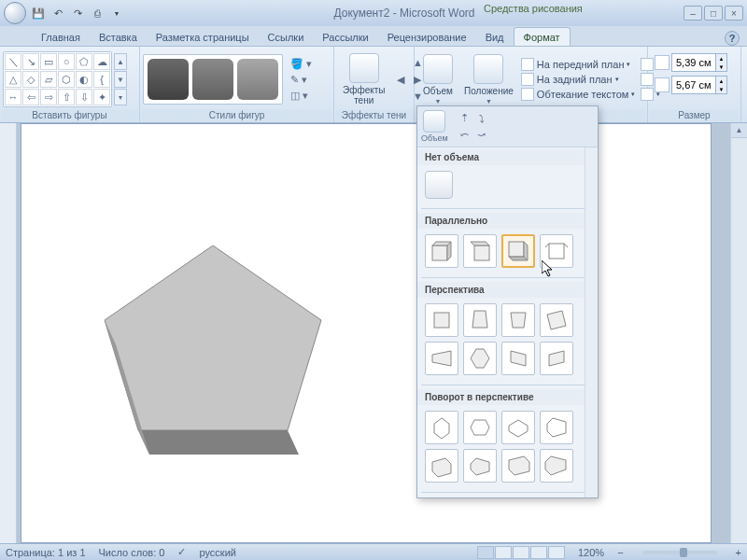  I want to click on text-wrapping-button: Обтекание текстом▾, so click(579, 94).